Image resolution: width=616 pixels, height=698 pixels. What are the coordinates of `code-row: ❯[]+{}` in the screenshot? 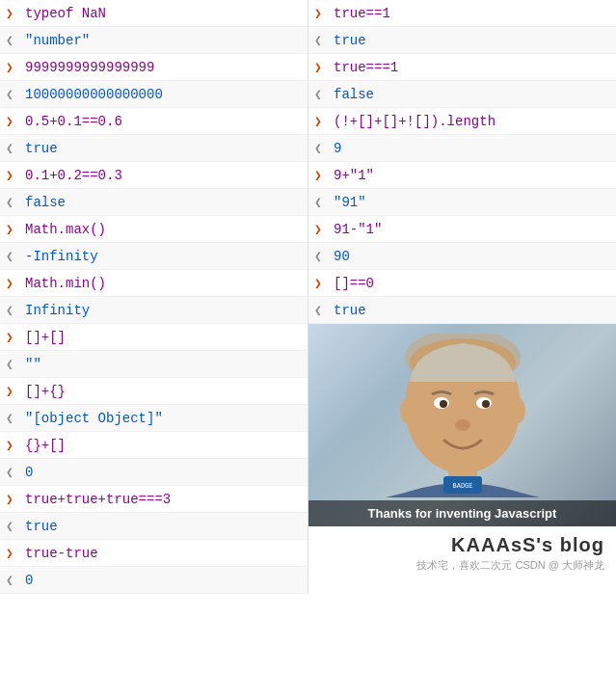 It's located at (154, 391).